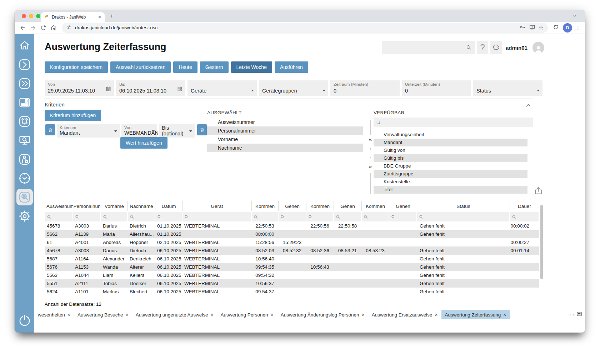 Image resolution: width=600 pixels, height=364 pixels. What do you see at coordinates (370, 149) in the screenshot?
I see `move-left-icon: ‹` at bounding box center [370, 149].